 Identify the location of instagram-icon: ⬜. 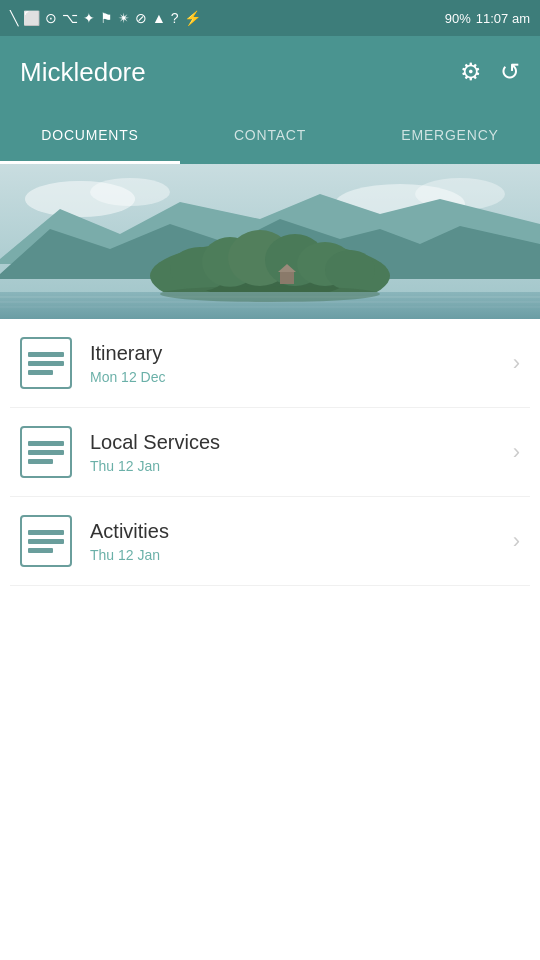
(32, 18).